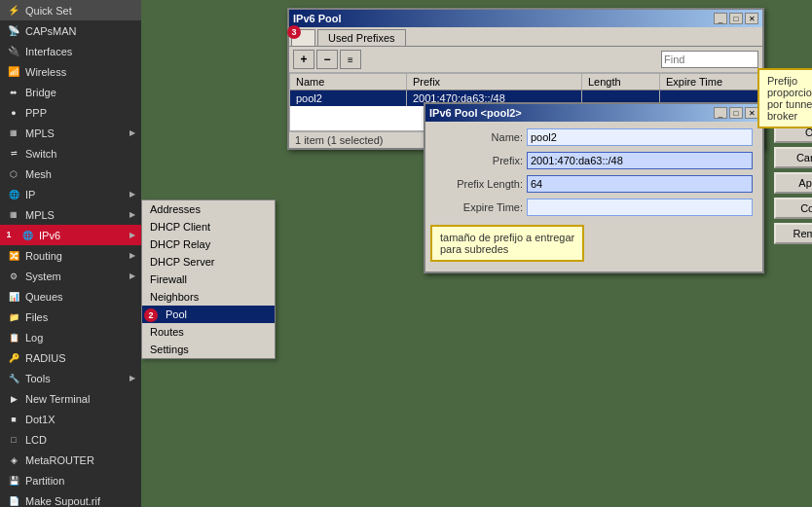  I want to click on form-input-name, so click(640, 137).